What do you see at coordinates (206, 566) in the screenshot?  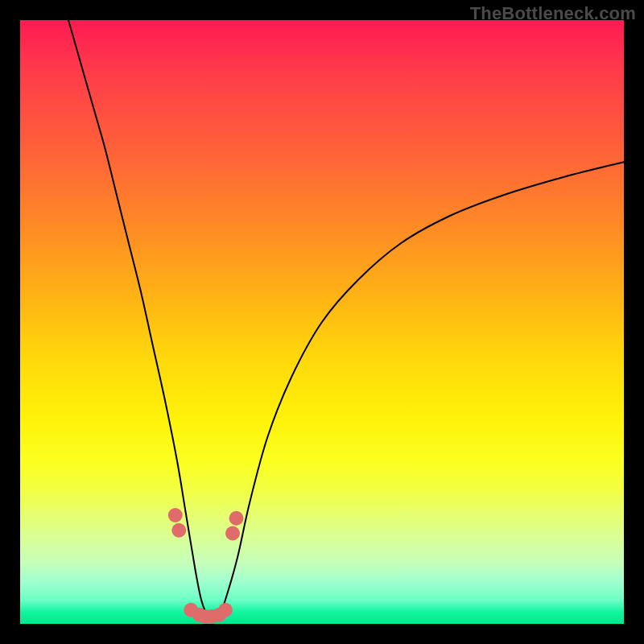 I see `marker-dots` at bounding box center [206, 566].